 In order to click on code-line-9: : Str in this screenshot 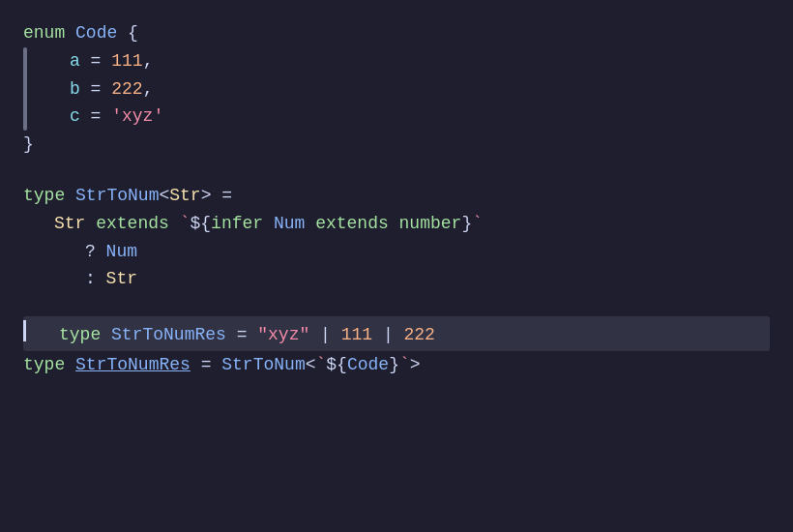, I will do `click(396, 279)`.